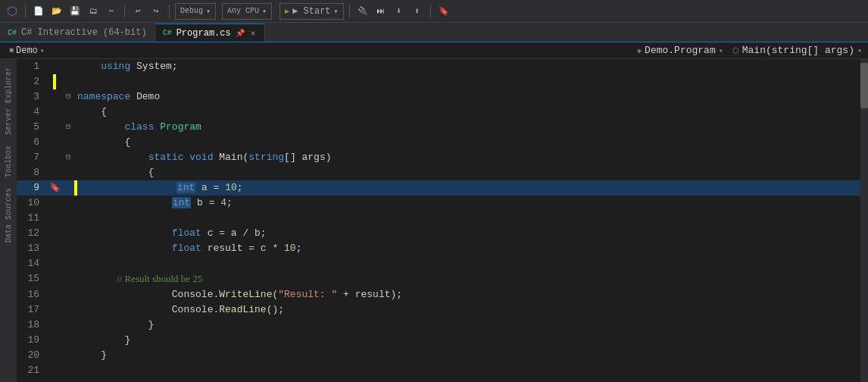  Describe the element at coordinates (27, 51) in the screenshot. I see `breadcrumb-project: ■ Demo ▾` at that location.